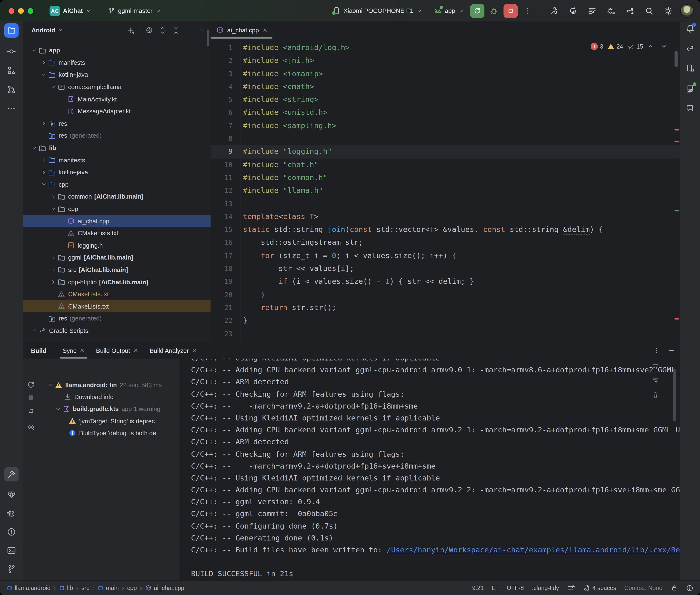  I want to click on code-line-5: 5#include <string>, so click(445, 100).